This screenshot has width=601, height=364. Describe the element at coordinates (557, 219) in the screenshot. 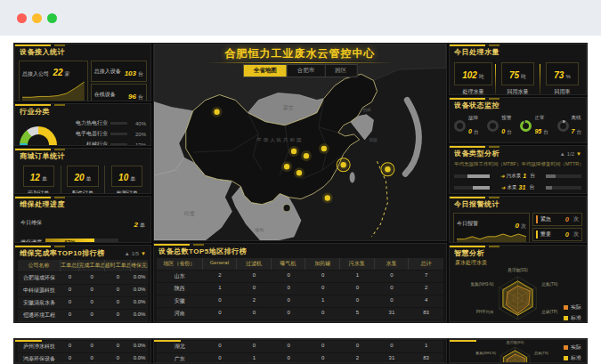

I see `alarm-level-critical: 紧急0次` at that location.